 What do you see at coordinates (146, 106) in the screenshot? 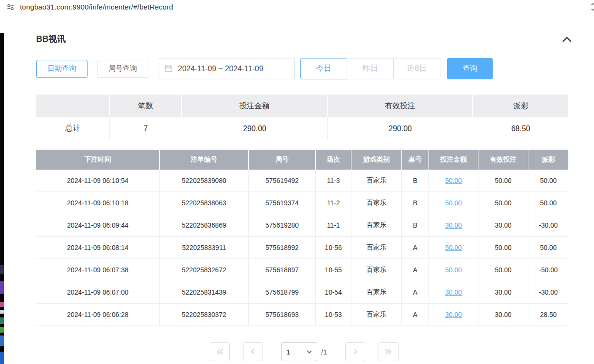
I see `summary-header-count: 笔数` at bounding box center [146, 106].